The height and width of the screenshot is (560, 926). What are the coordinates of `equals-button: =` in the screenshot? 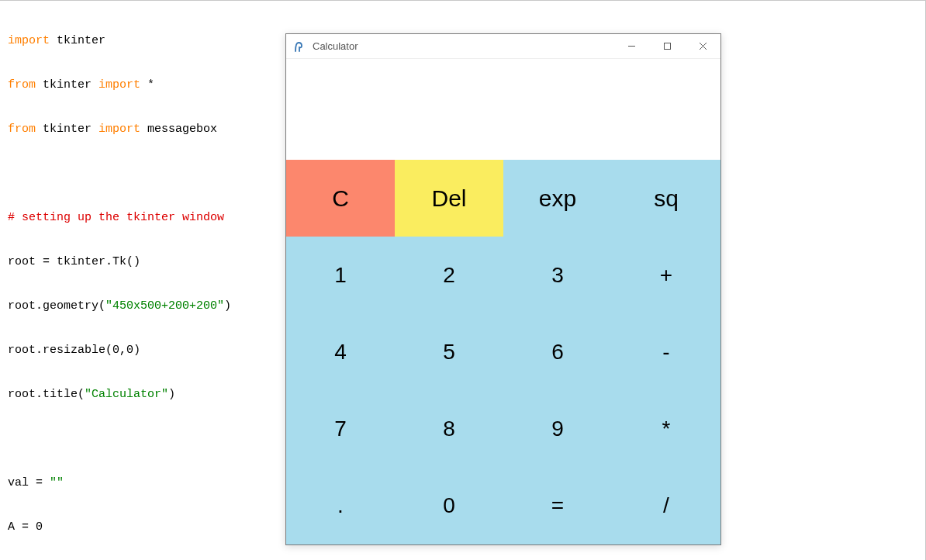 It's located at (558, 506).